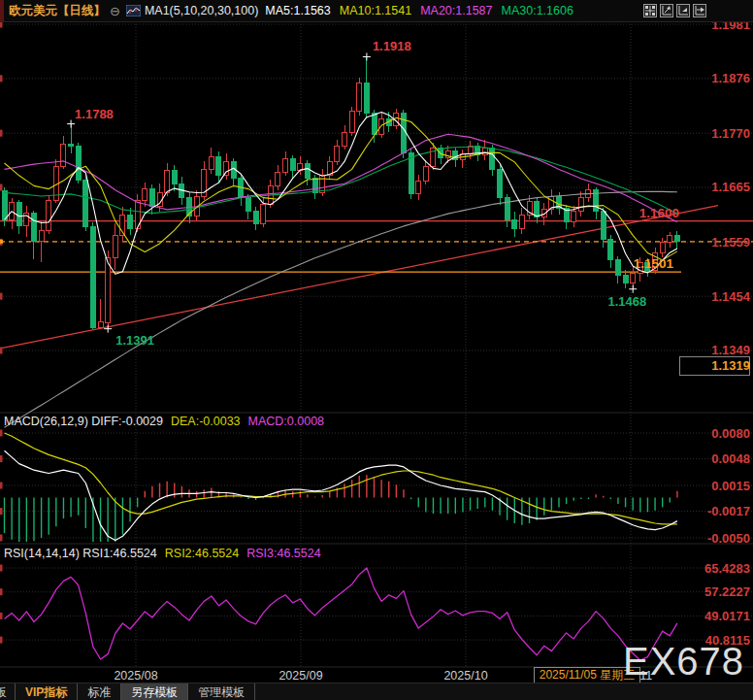  I want to click on ma20-value: MA20:1.1587, so click(456, 11).